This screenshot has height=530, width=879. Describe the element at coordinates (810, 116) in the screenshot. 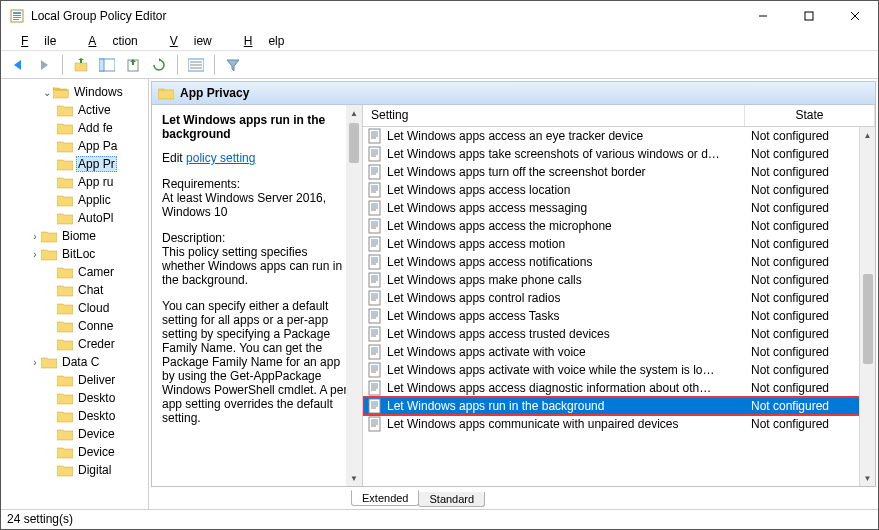

I see `column-state: State` at that location.